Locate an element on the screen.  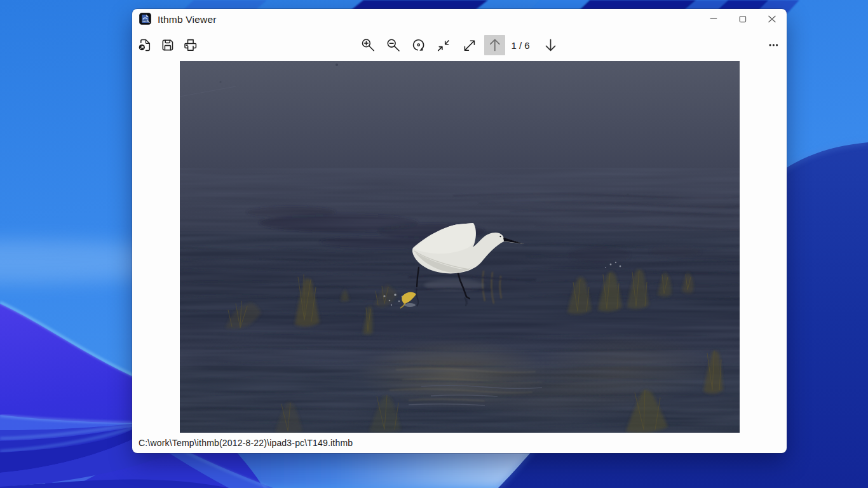
svg-text: 1 / 6 is located at coordinates (520, 46).